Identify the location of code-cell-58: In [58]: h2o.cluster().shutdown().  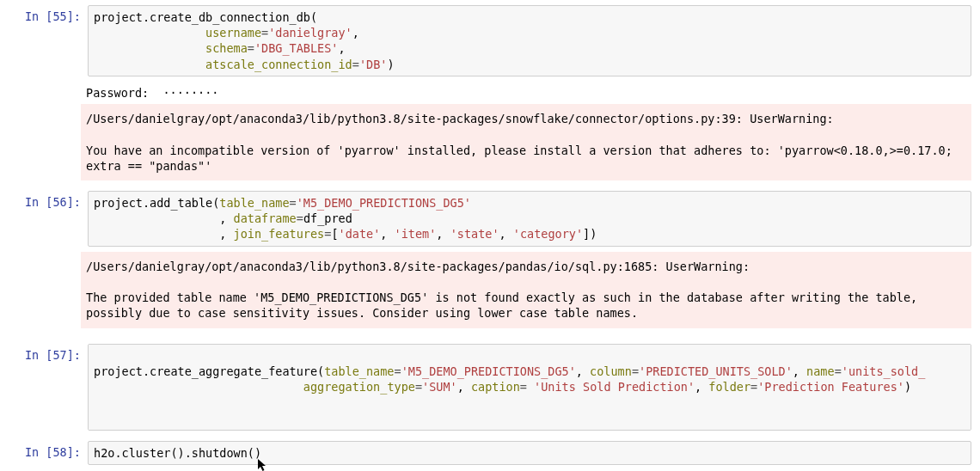
(490, 453).